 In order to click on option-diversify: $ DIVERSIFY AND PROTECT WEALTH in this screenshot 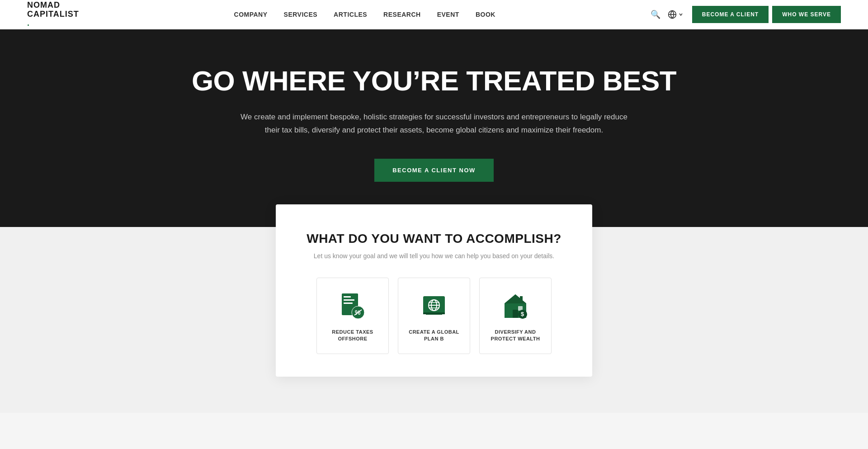, I will do `click(515, 316)`.